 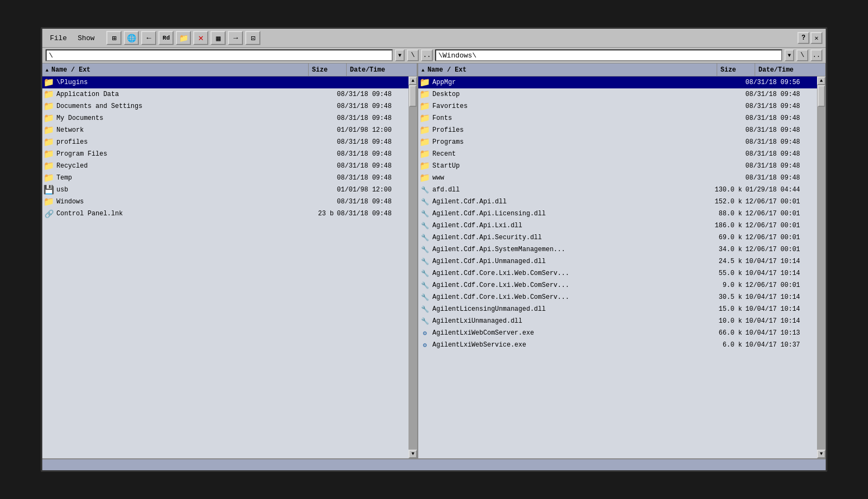 I want to click on list-item: 🔧 Agilent.Cdf.Api.SystemManagemen... 34.…, so click(x=617, y=250).